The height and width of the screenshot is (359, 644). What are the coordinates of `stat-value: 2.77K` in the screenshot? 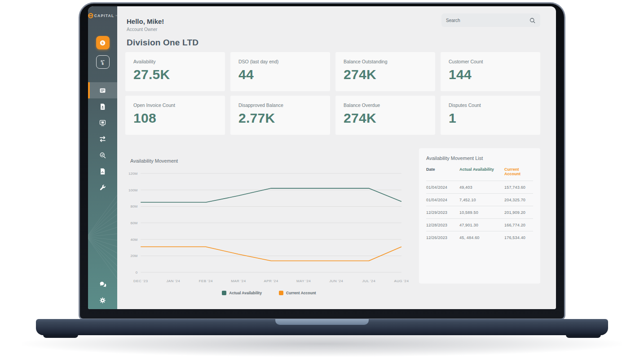 It's located at (280, 118).